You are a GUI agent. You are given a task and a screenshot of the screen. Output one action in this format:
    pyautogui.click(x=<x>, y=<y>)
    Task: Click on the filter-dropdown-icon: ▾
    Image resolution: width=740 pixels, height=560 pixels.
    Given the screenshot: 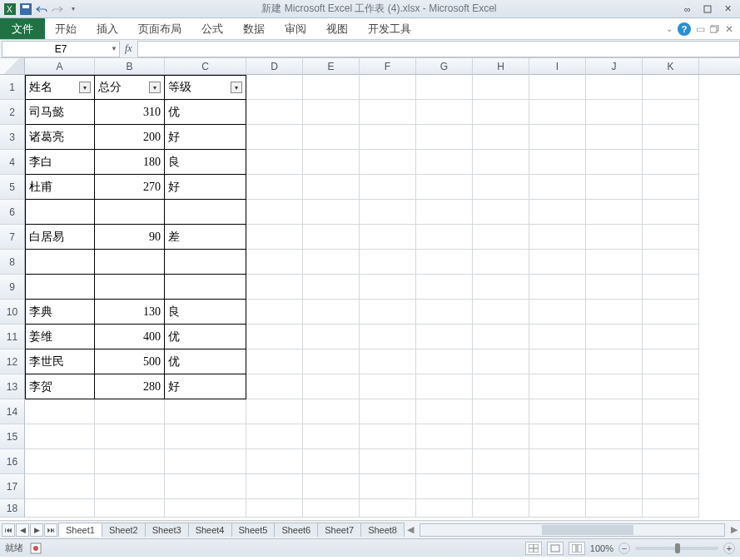 What is the action you would take?
    pyautogui.click(x=236, y=87)
    